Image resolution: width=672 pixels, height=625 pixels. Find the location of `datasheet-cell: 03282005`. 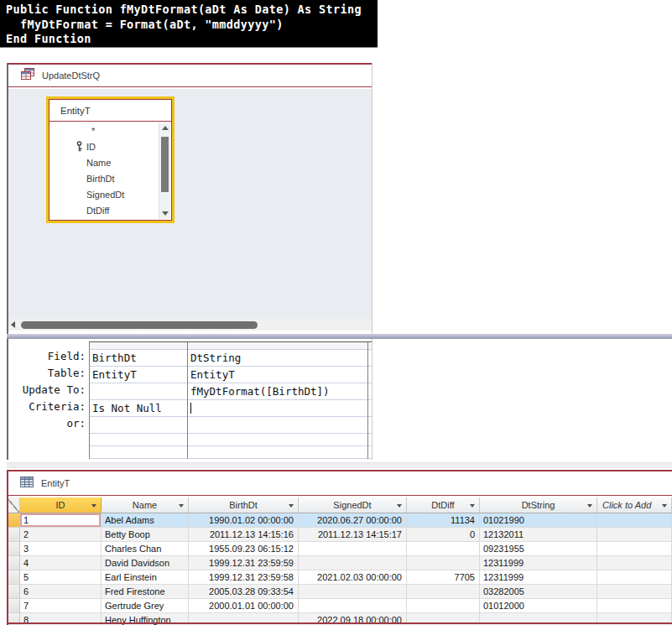

datasheet-cell: 03282005 is located at coordinates (539, 592).